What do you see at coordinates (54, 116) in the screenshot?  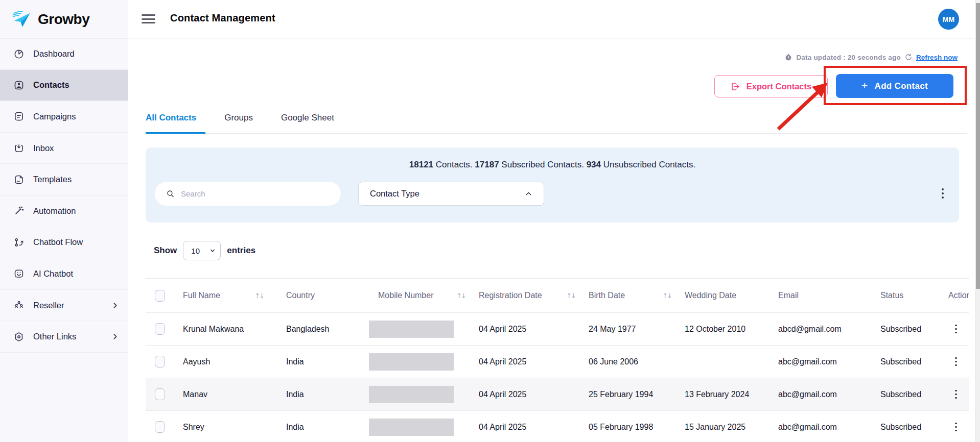 I see `sidebar-item-label: Campaigns` at bounding box center [54, 116].